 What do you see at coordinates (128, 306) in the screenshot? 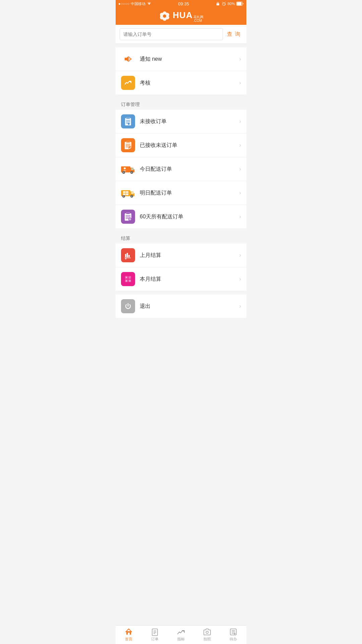
I see `logout-icon` at bounding box center [128, 306].